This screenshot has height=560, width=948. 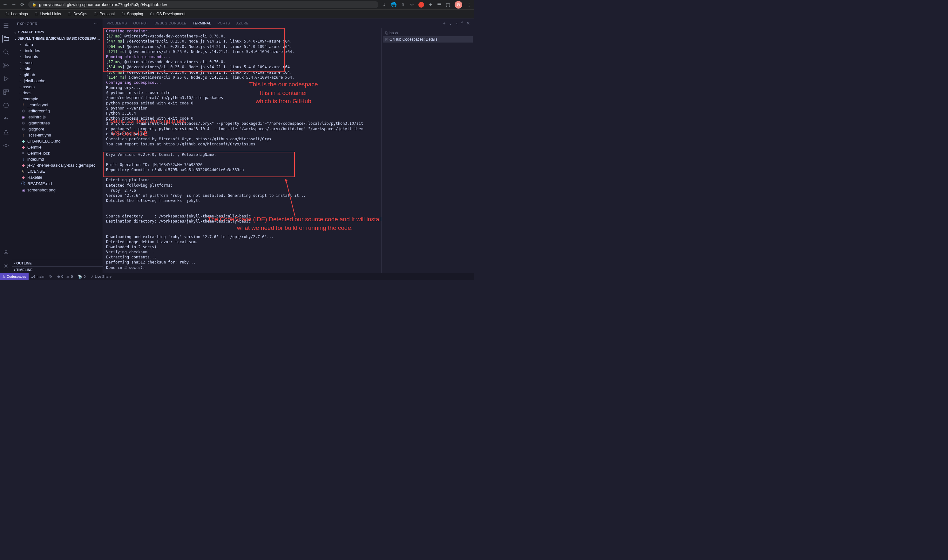 What do you see at coordinates (57, 135) in the screenshot?
I see `file-item: !.scss-lint.yml` at bounding box center [57, 135].